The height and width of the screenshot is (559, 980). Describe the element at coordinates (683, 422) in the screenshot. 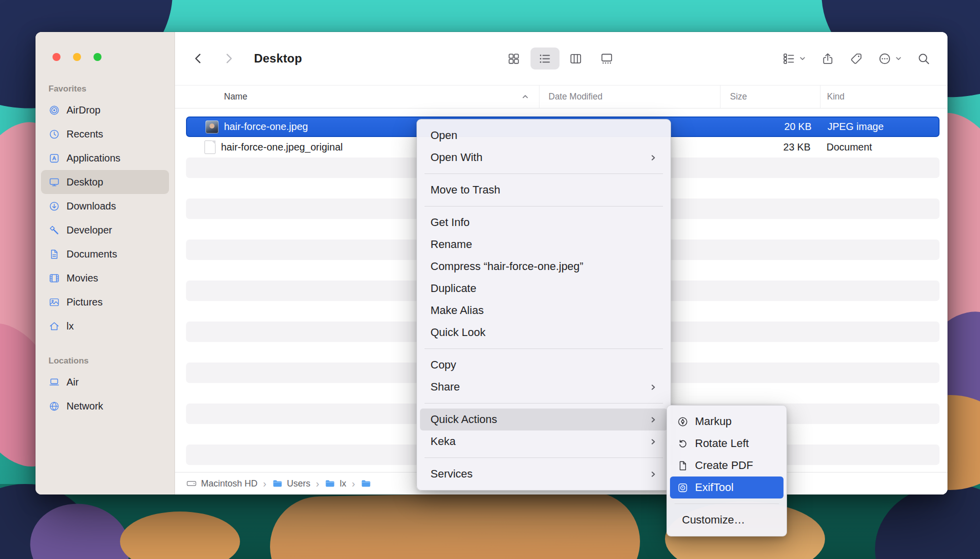

I see `markup-icon` at that location.